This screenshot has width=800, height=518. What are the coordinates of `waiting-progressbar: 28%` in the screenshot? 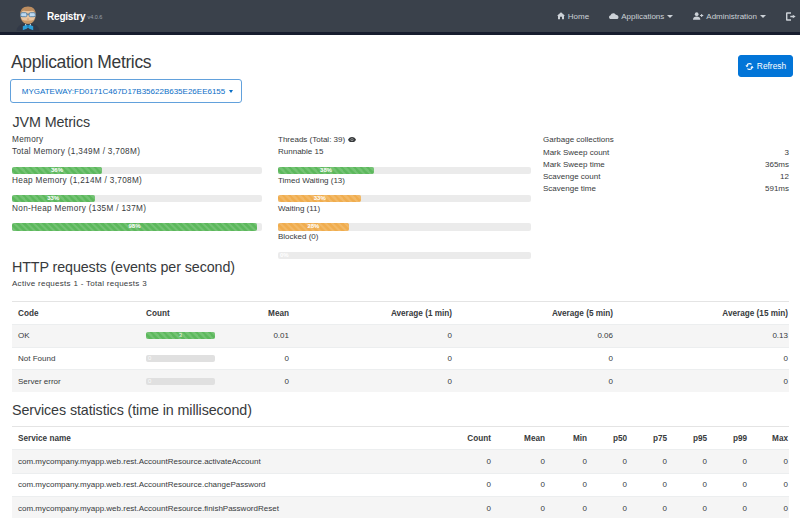 It's located at (404, 226).